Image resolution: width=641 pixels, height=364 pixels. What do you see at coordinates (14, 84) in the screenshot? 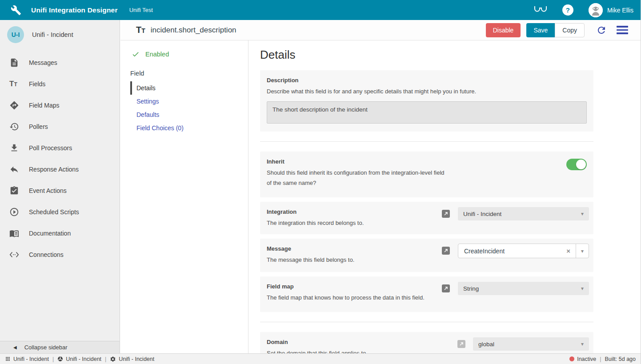
I see `text-format-icon: TT` at bounding box center [14, 84].